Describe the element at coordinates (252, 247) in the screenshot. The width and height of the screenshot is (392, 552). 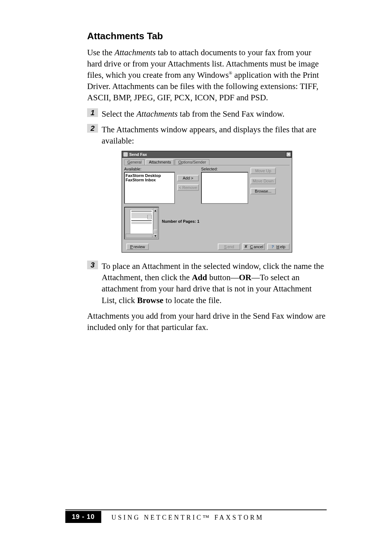
I see `cancel-mn: C` at that location.